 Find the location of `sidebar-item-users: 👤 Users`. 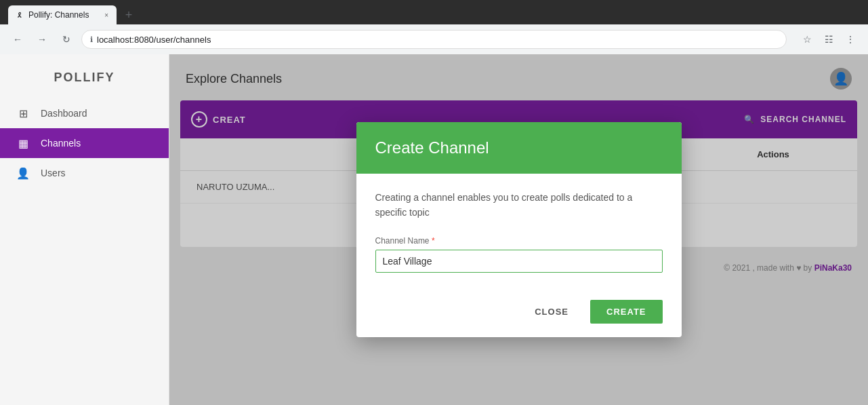

sidebar-item-users: 👤 Users is located at coordinates (84, 173).